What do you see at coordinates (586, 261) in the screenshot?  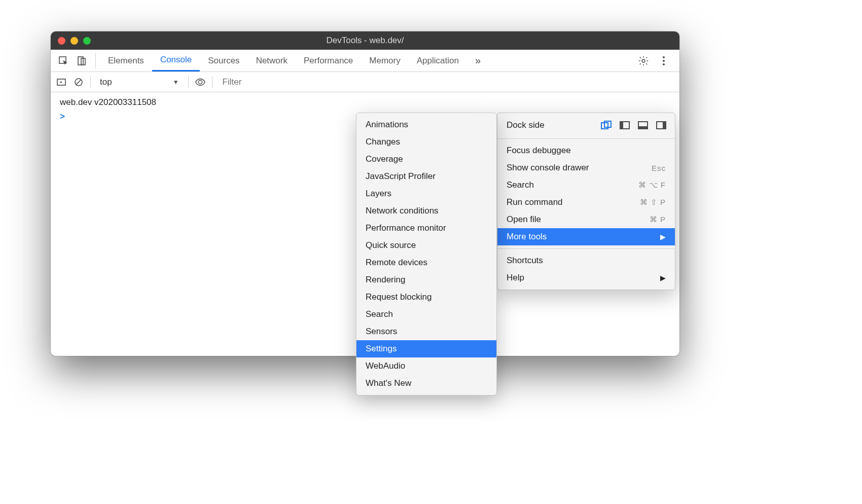 I see `menu-item-shortcuts: Shortcuts` at bounding box center [586, 261].